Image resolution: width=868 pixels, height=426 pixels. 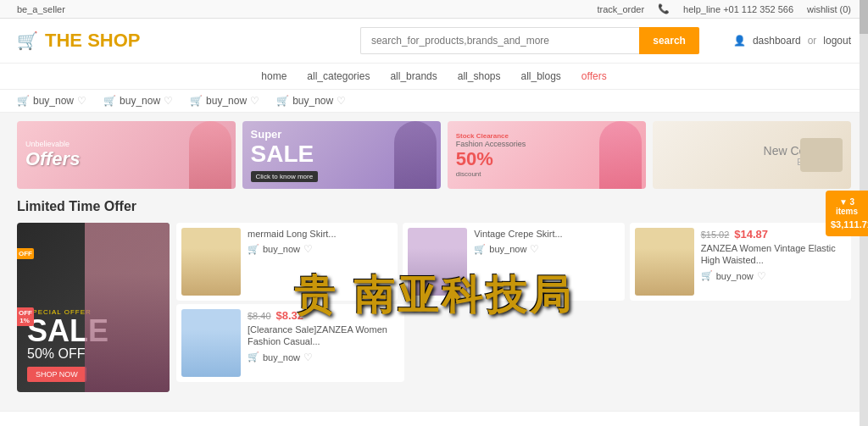 What do you see at coordinates (414, 76) in the screenshot?
I see `nav-all-brands: all_brands` at bounding box center [414, 76].